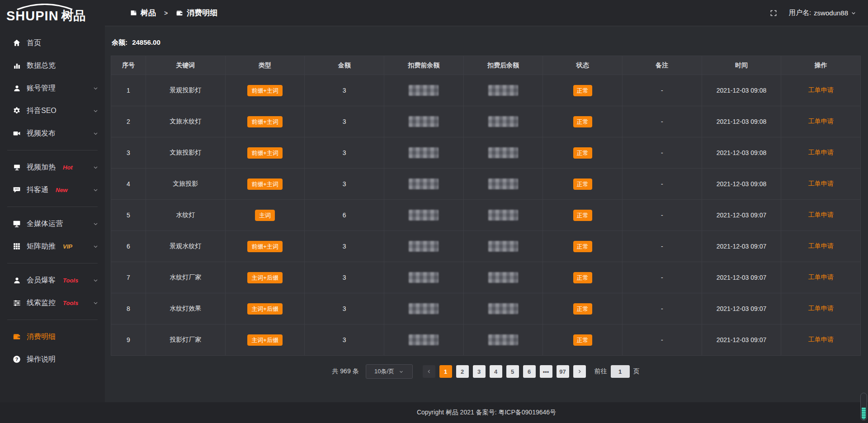  I want to click on sidebar-item-matrix-boost: 矩阵助推 VIP, so click(52, 246).